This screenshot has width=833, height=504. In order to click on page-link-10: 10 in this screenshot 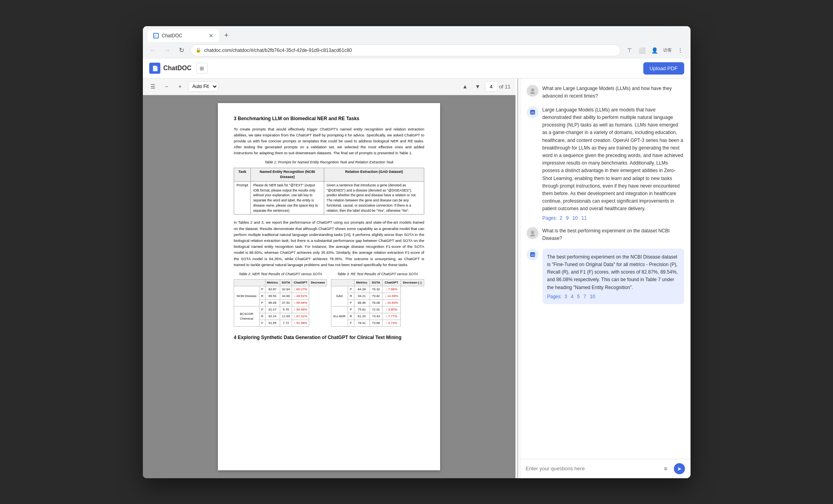, I will do `click(575, 218)`.